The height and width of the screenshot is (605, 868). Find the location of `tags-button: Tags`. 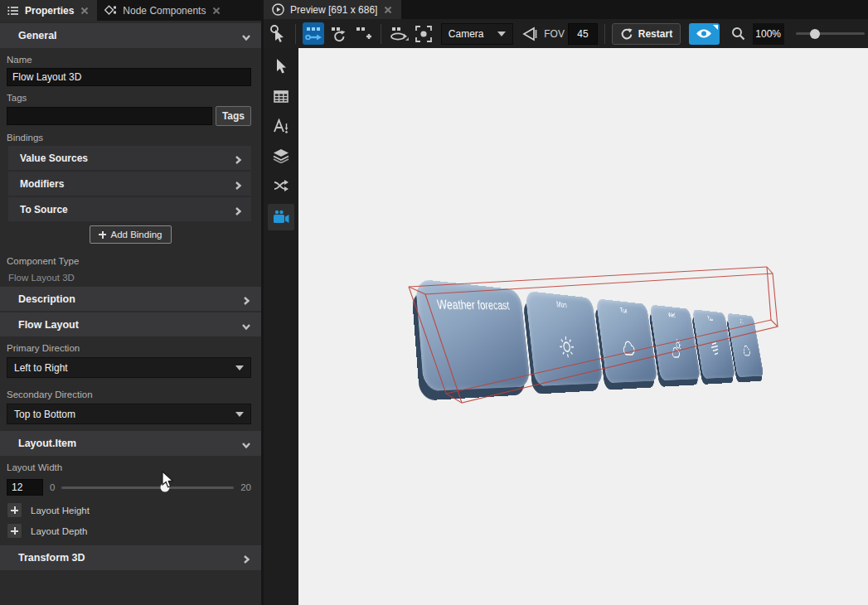

tags-button: Tags is located at coordinates (234, 116).